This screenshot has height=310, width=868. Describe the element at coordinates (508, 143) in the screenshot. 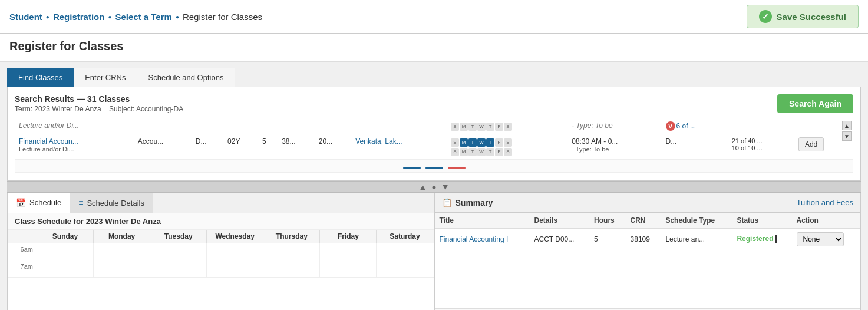

I see `day-S2-t: S` at that location.